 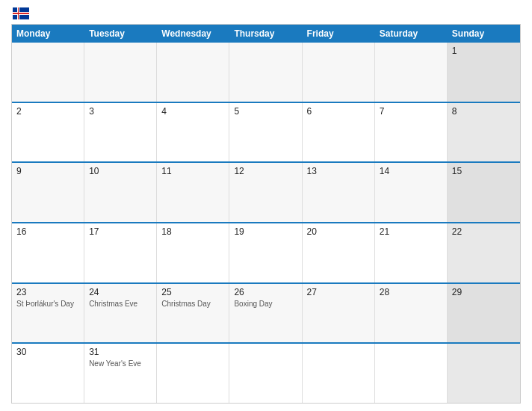 What do you see at coordinates (265, 232) in the screenshot?
I see `day-number: 19` at bounding box center [265, 232].